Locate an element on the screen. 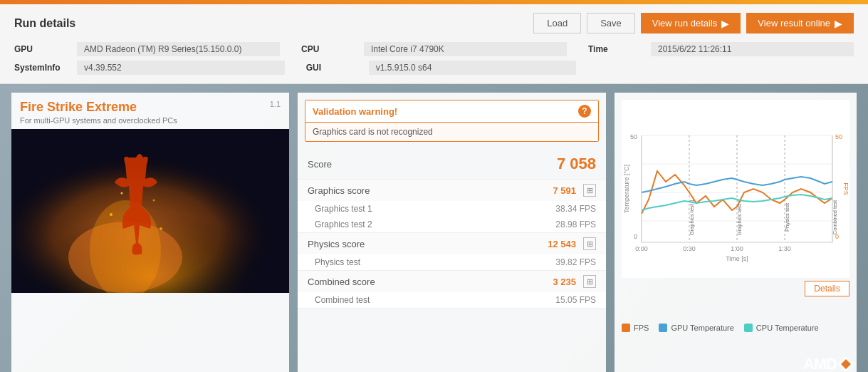 This screenshot has height=372, width=868. benchmark-title: Fire Strike Extreme is located at coordinates (98, 107).